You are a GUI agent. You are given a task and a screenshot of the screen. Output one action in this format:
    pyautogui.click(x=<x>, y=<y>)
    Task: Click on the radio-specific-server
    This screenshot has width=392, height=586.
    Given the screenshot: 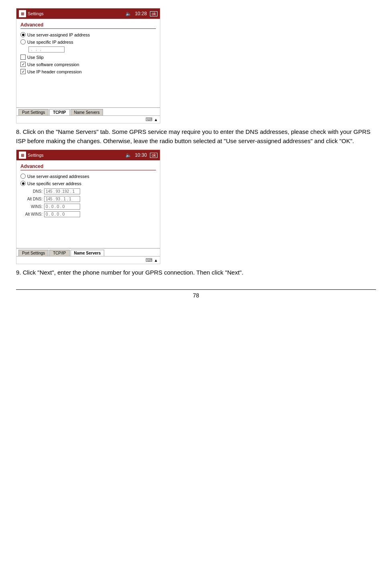 What is the action you would take?
    pyautogui.click(x=23, y=184)
    